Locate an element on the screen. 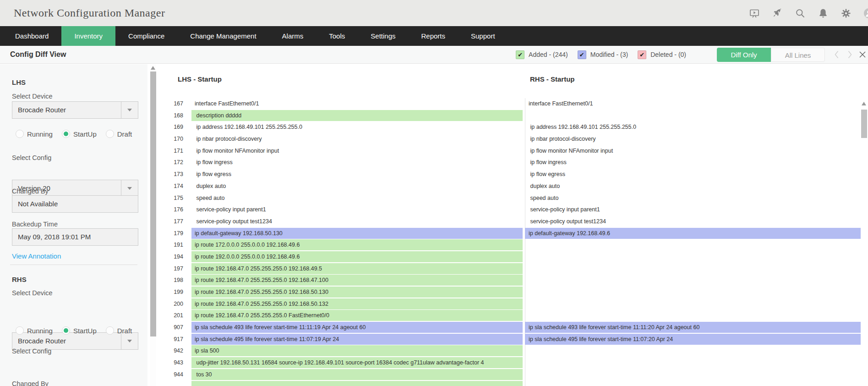 The image size is (868, 386). line-number: 167 is located at coordinates (92, 104).